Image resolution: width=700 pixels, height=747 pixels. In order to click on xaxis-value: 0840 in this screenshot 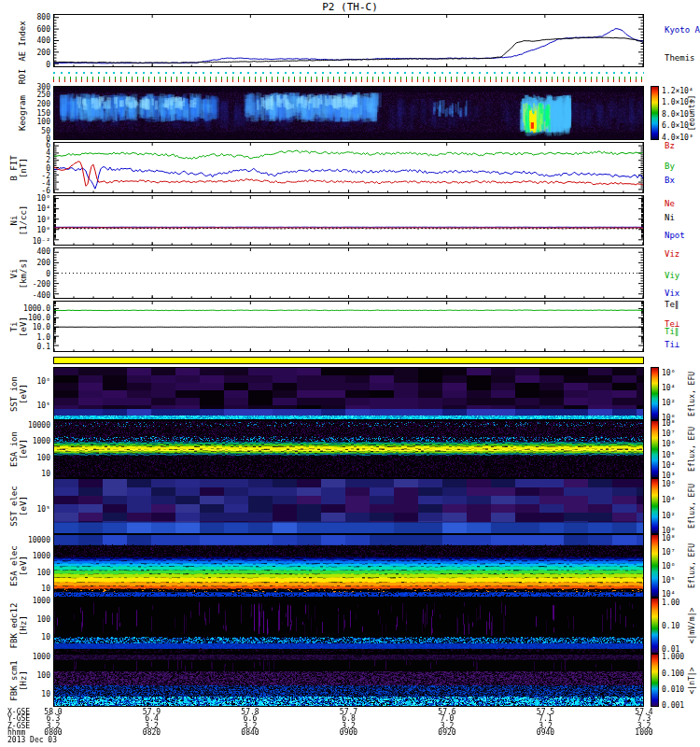, I will do `click(250, 732)`.